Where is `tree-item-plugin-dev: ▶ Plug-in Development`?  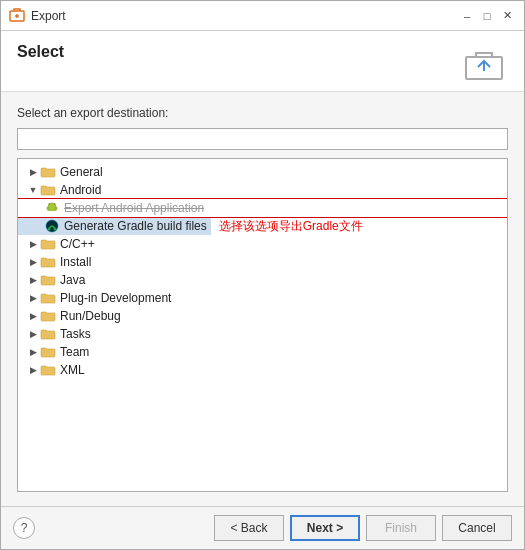 tree-item-plugin-dev: ▶ Plug-in Development is located at coordinates (262, 298).